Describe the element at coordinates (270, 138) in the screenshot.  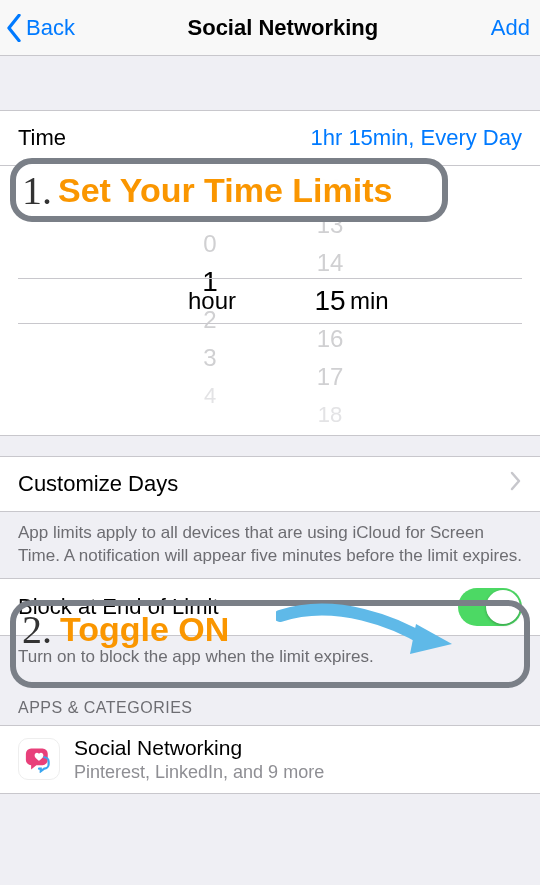
I see `time-row: Time 1hr 15min, Every Day` at that location.